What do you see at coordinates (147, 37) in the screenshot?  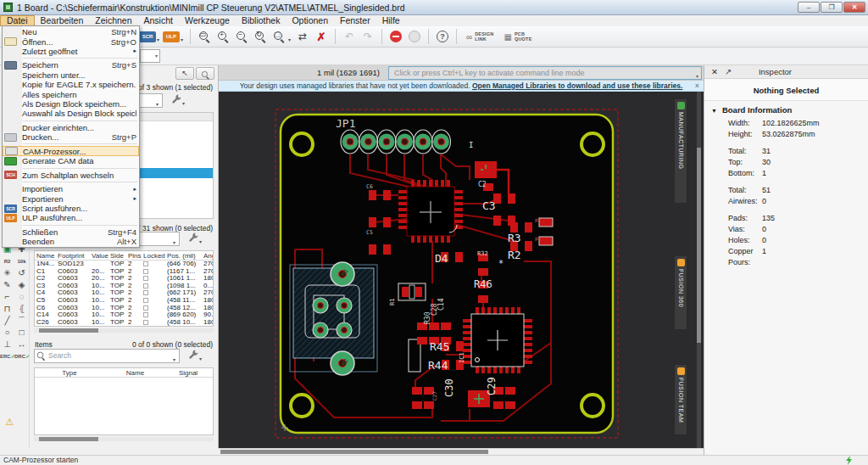 I see `run-script-button: SCR` at bounding box center [147, 37].